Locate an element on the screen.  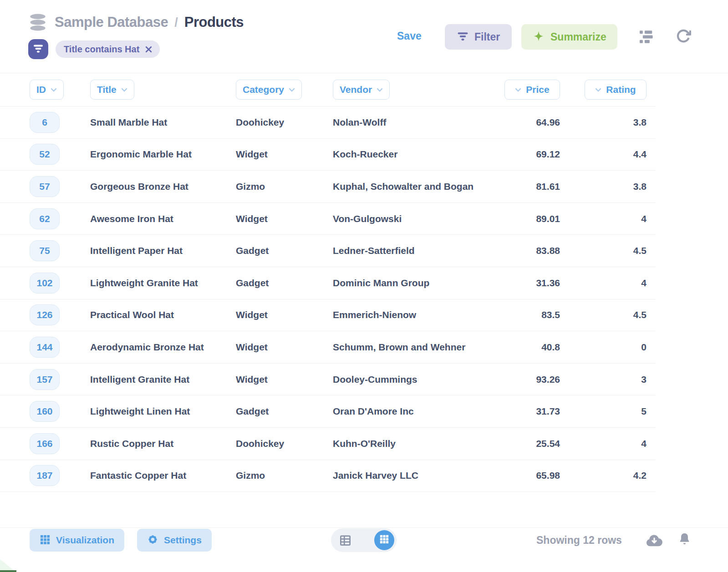
cell-title: Intelligent Paper Hat is located at coordinates (163, 251).